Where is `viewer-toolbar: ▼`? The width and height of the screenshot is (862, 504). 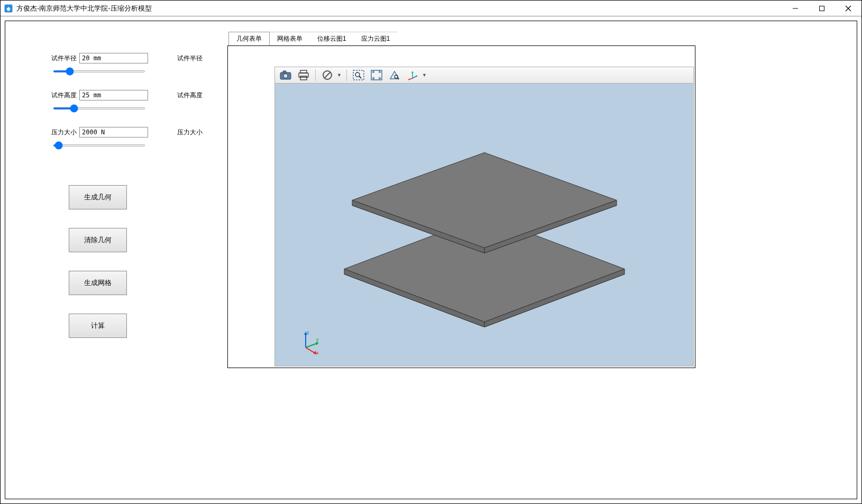
viewer-toolbar: ▼ is located at coordinates (484, 75).